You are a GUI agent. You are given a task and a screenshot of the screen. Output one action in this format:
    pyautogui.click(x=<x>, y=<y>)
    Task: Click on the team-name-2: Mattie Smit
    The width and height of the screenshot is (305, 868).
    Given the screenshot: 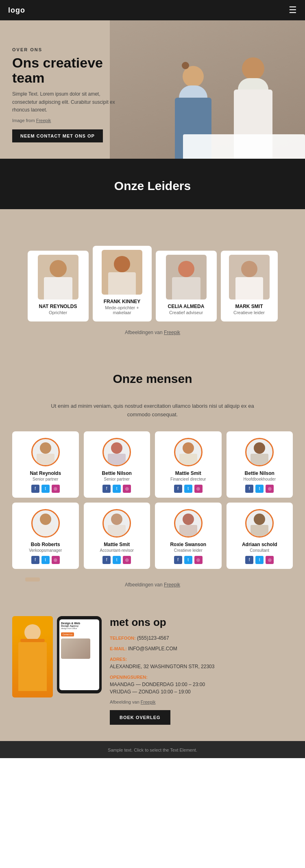 What is the action you would take?
    pyautogui.click(x=188, y=473)
    